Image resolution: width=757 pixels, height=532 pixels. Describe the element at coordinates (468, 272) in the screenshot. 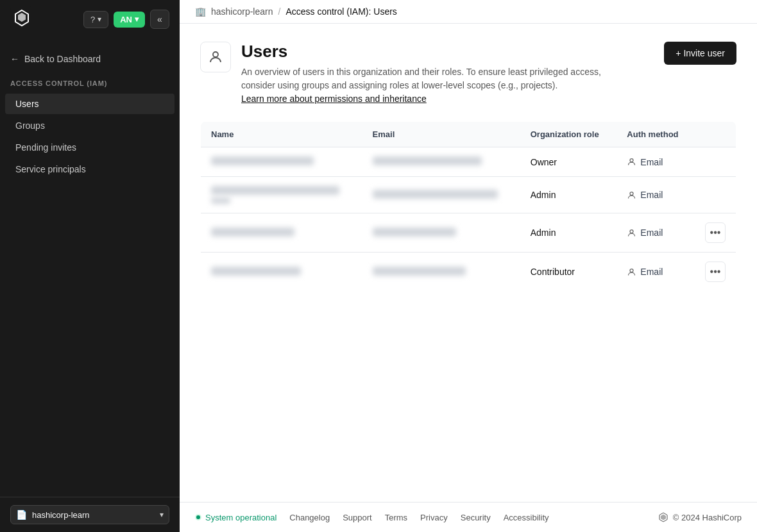

I see `table-row: Contributor Email` at that location.